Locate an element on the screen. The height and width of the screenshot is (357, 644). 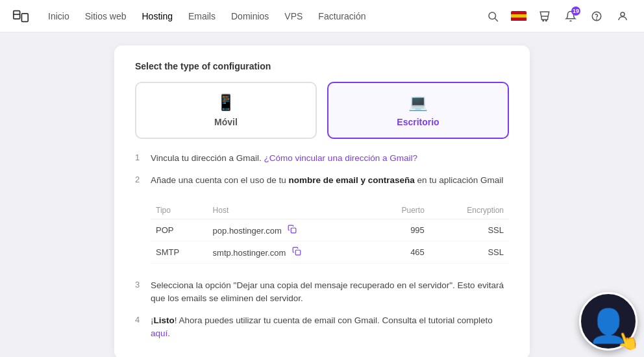
step-4-text: ¡Listo! Ahora puedes utilizar tu cuenta … is located at coordinates (330, 327).